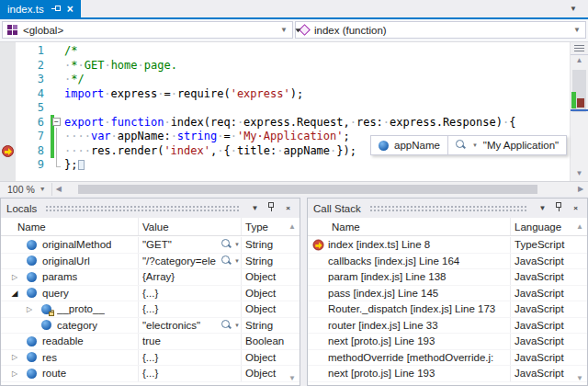  Describe the element at coordinates (189, 342) in the screenshot. I see `variable-value-cell: true` at that location.